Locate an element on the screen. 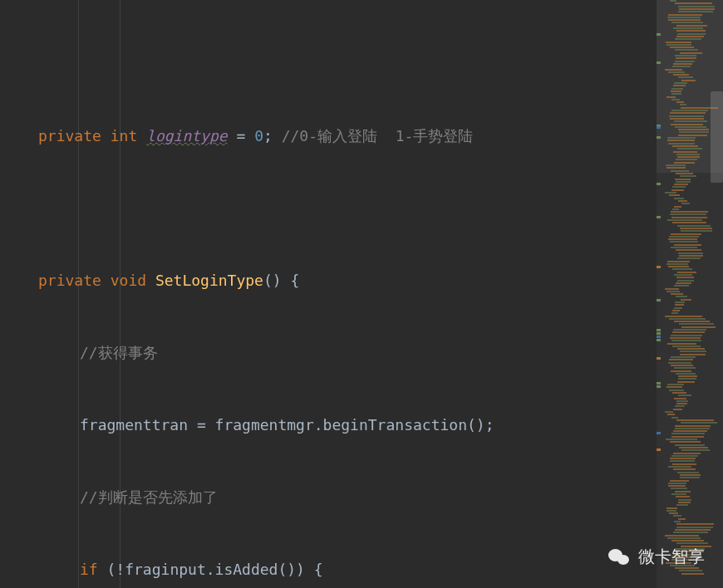 This screenshot has width=723, height=588. watermark-text: 微卡智享 is located at coordinates (671, 556).